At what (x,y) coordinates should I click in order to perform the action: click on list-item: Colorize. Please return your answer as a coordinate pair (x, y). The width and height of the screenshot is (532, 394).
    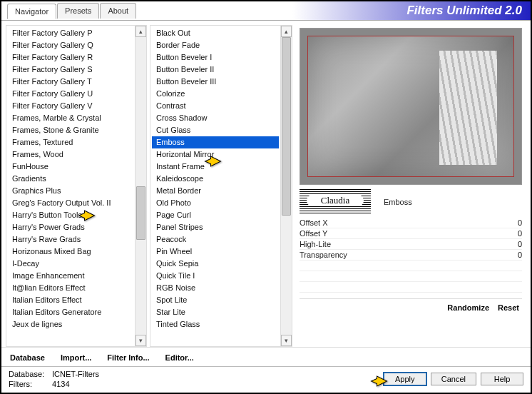
    Looking at the image, I should click on (215, 94).